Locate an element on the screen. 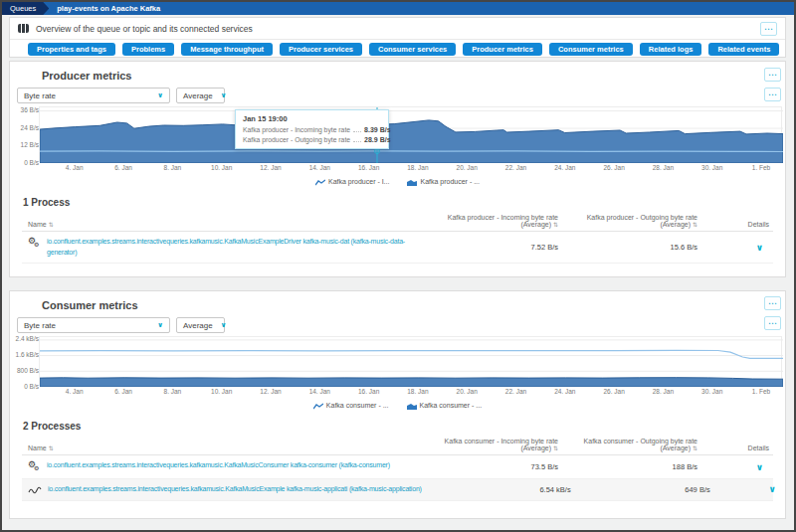 The width and height of the screenshot is (796, 532). producer-chart-menu-button: ⋯ is located at coordinates (772, 94).